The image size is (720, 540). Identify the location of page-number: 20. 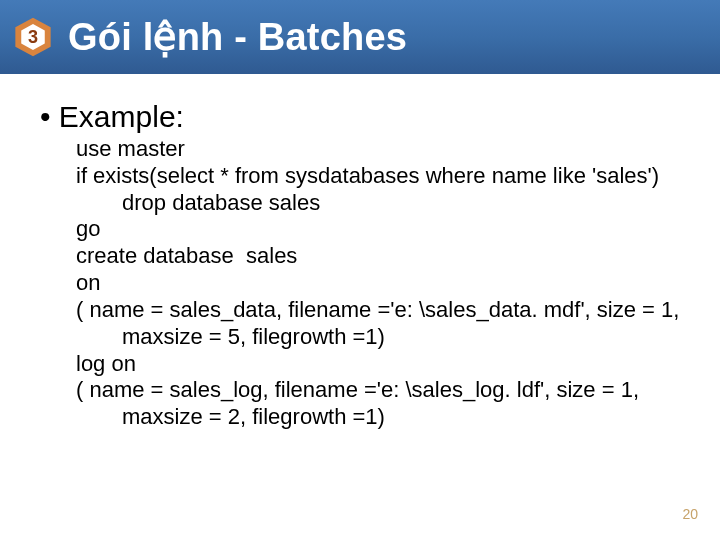
(690, 514).